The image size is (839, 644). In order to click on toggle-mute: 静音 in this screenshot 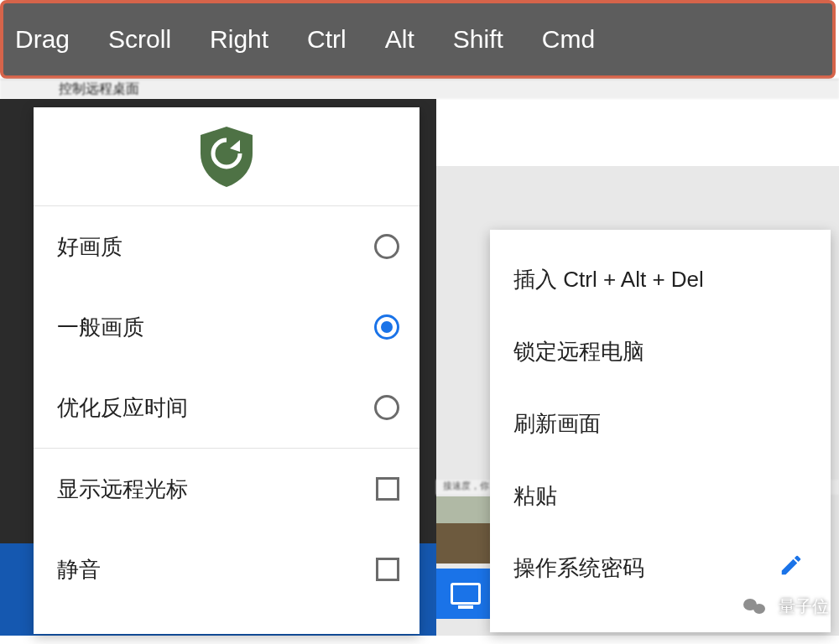, I will do `click(227, 569)`.